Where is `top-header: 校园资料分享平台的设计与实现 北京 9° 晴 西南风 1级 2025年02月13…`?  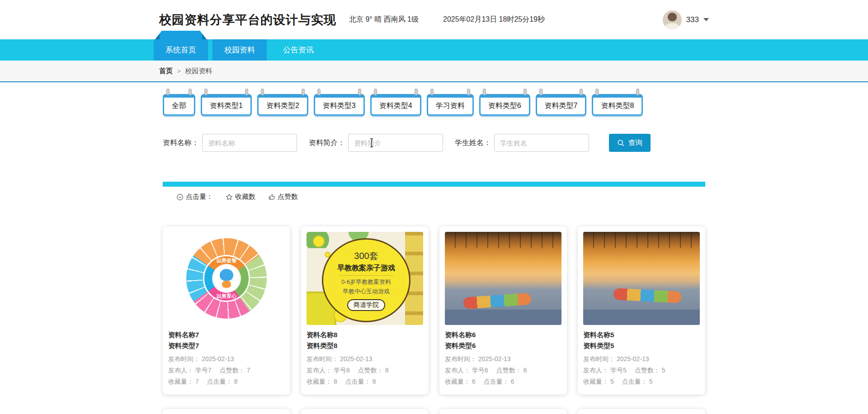 top-header: 校园资料分享平台的设计与实现 北京 9° 晴 西南风 1级 2025年02月13… is located at coordinates (434, 20).